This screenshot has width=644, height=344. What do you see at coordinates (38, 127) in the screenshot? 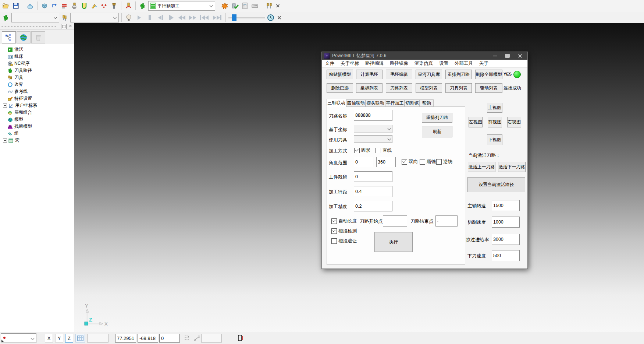
I see `tree-item-stock-model: 残留模型` at bounding box center [38, 127].